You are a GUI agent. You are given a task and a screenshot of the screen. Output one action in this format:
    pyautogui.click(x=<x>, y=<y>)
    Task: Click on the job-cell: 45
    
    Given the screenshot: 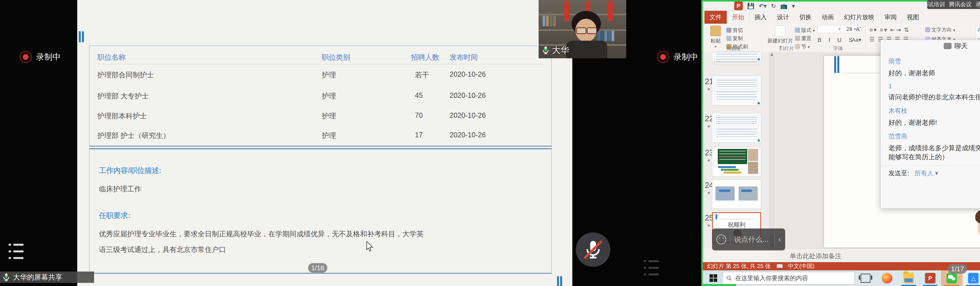 What is the action you would take?
    pyautogui.click(x=419, y=96)
    